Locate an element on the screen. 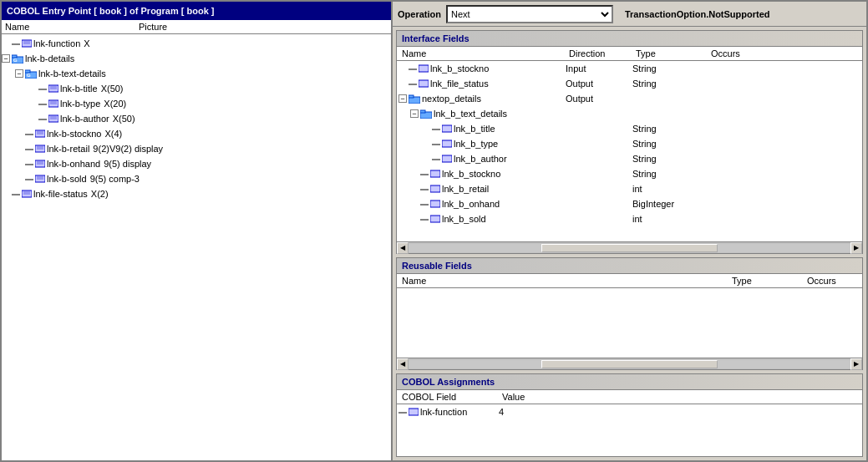 This screenshot has height=462, width=868. interface-field-row: − lnk_b_text_details is located at coordinates (630, 114).